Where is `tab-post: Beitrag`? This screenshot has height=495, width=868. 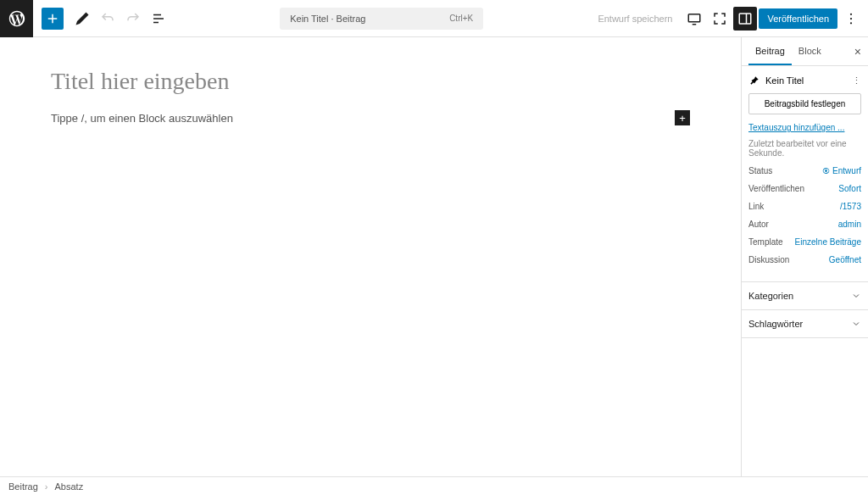 tab-post: Beitrag is located at coordinates (770, 51).